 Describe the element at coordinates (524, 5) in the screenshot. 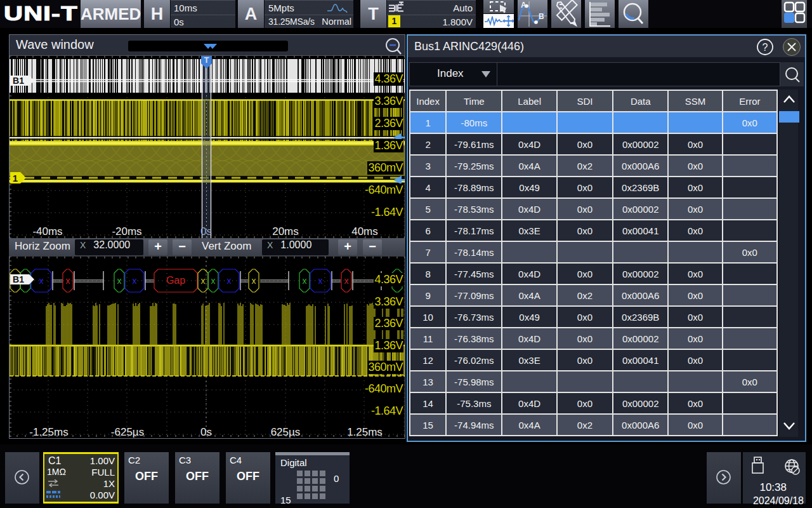

I see `svg-text: A` at that location.